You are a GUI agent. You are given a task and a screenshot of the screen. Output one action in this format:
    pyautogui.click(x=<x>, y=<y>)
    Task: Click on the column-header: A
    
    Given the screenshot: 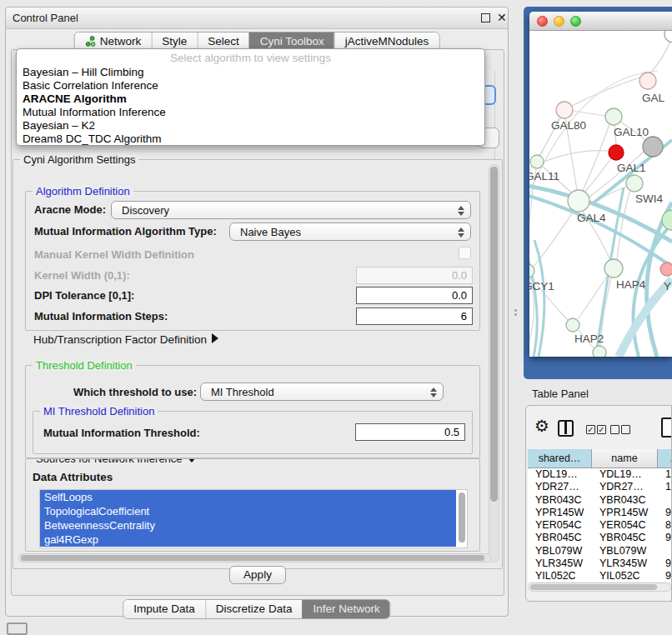 What is the action you would take?
    pyautogui.click(x=665, y=458)
    